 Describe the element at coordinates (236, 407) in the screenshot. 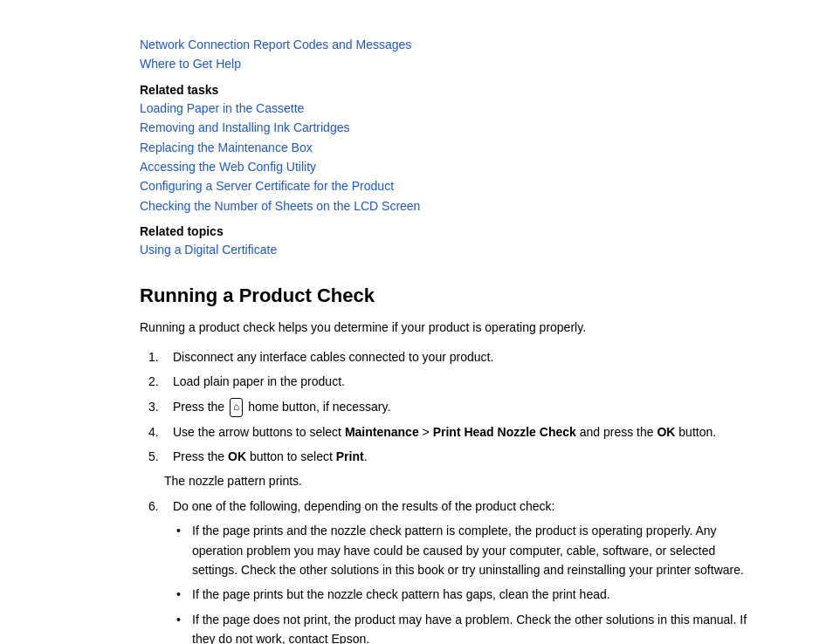

I see `home-icon: ⌂` at that location.